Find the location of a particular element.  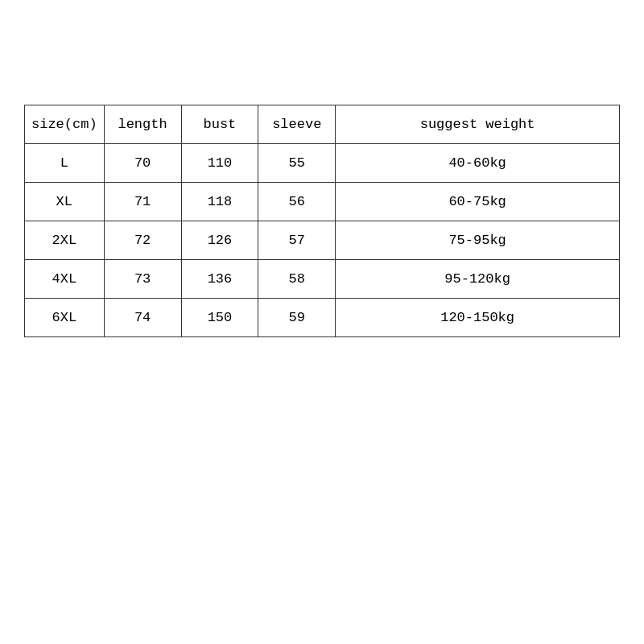

cell-bust: 118 is located at coordinates (220, 202).